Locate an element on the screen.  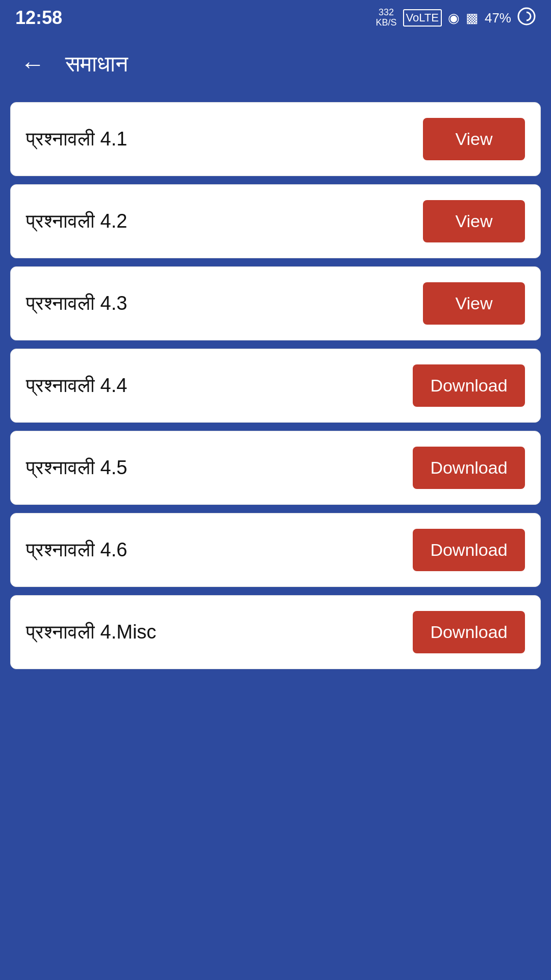
battery-indicator: 47% is located at coordinates (498, 18).